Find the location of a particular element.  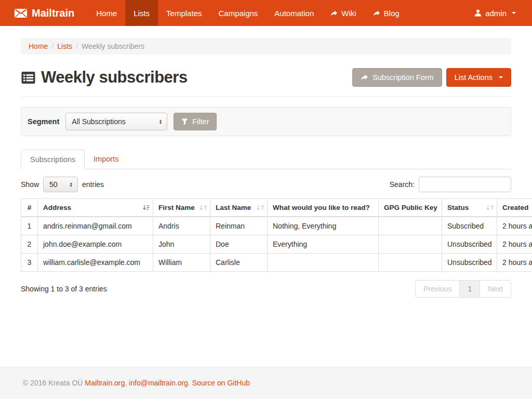

nav-item-campaigns: Campaigns is located at coordinates (238, 13).